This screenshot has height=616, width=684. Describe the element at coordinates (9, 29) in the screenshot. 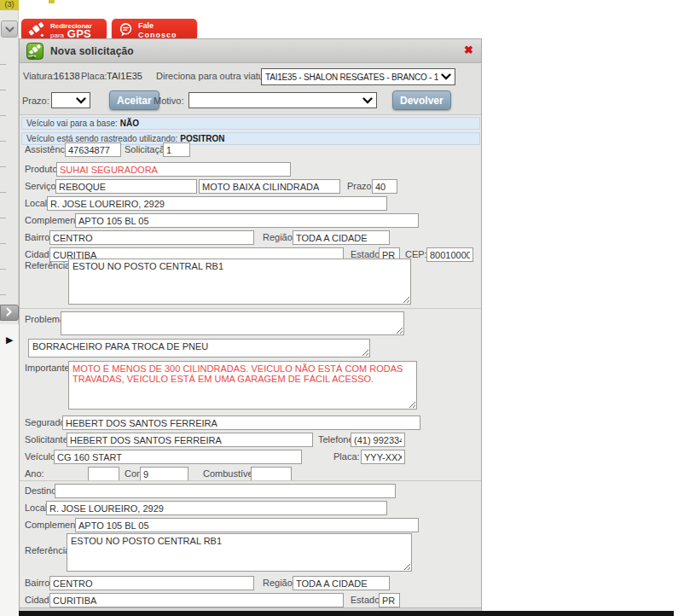

I see `collapse-panel-button` at that location.